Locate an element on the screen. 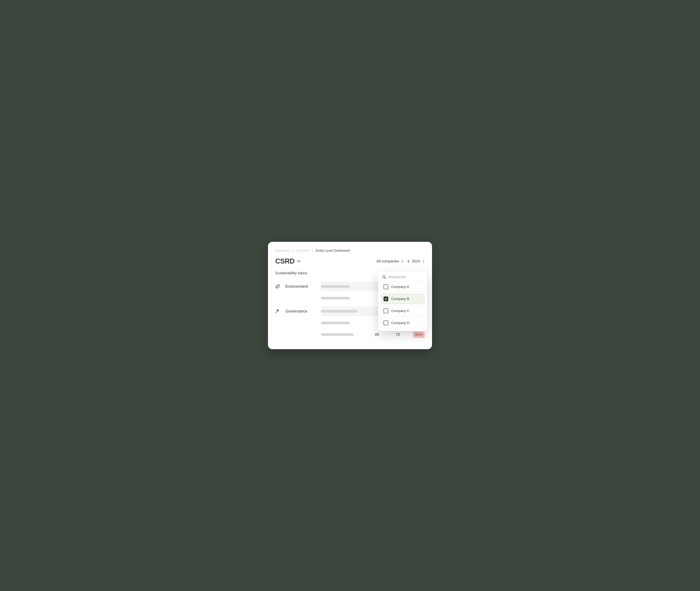 Image resolution: width=700 pixels, height=591 pixels. option-label: Company C is located at coordinates (400, 311).